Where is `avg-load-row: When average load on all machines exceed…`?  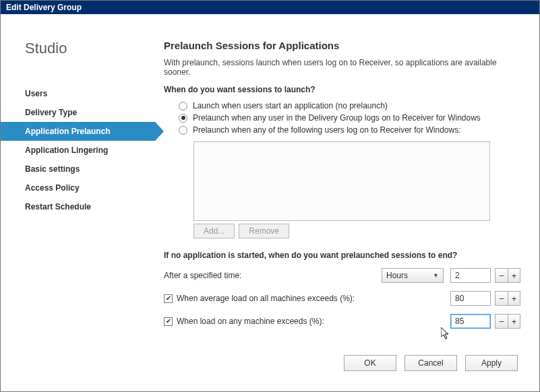
avg-load-row: When average load on all machines exceed… is located at coordinates (342, 298).